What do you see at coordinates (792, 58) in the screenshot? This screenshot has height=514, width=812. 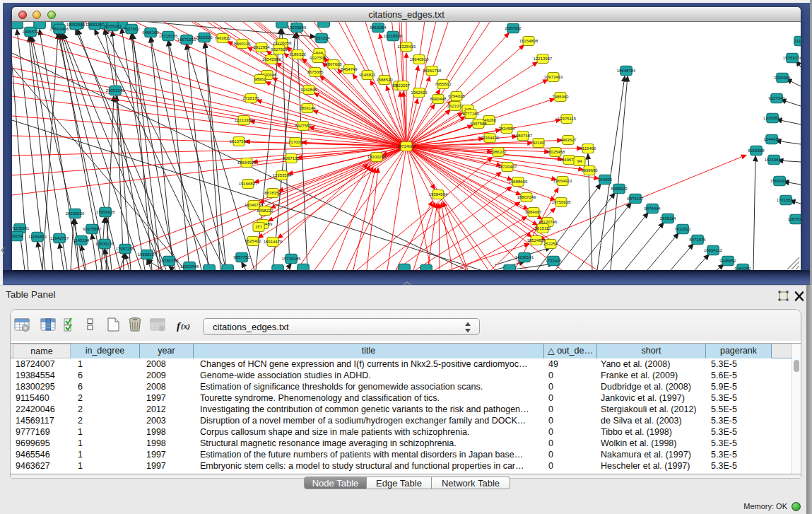 I see `svg-text: 15751074` at bounding box center [792, 58].